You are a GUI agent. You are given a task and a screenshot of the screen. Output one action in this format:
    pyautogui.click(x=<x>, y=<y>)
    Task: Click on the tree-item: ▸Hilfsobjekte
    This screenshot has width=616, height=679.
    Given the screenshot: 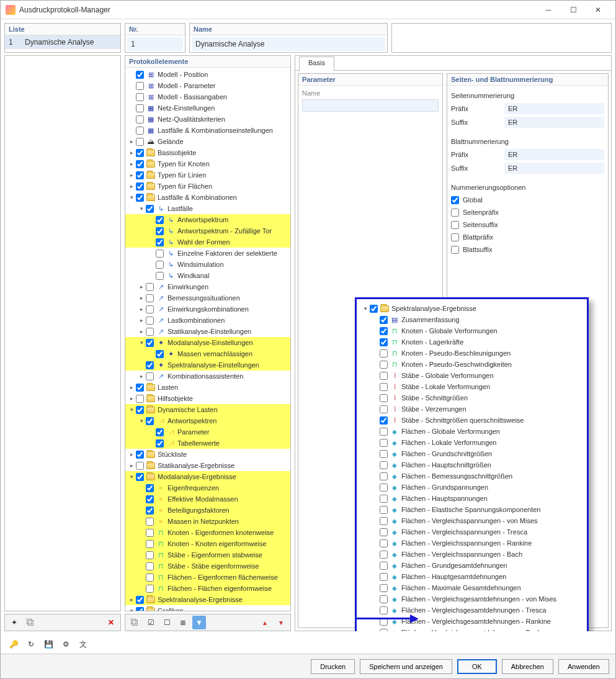 What is the action you would take?
    pyautogui.click(x=208, y=398)
    